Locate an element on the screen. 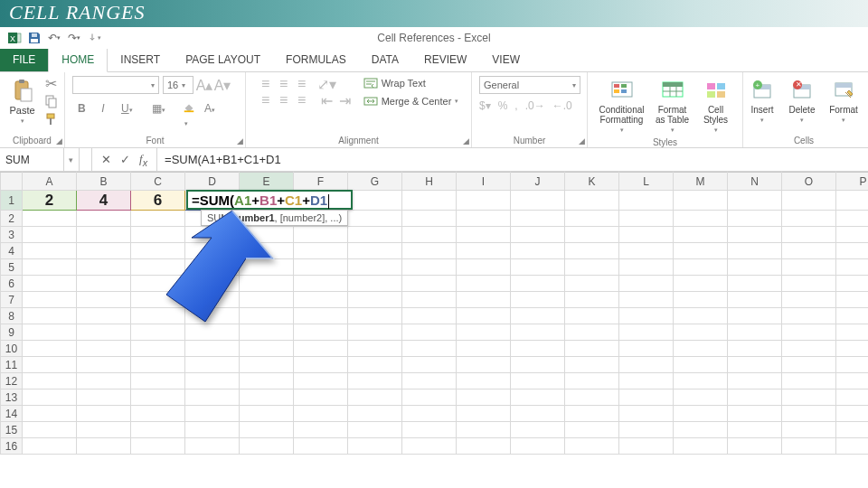  col-header: P is located at coordinates (853, 182).